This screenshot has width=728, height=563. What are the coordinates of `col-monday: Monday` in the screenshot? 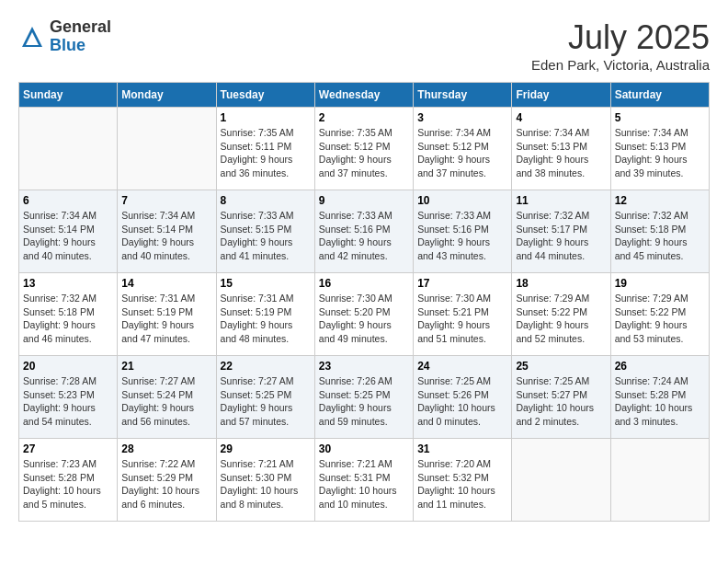 It's located at (167, 96).